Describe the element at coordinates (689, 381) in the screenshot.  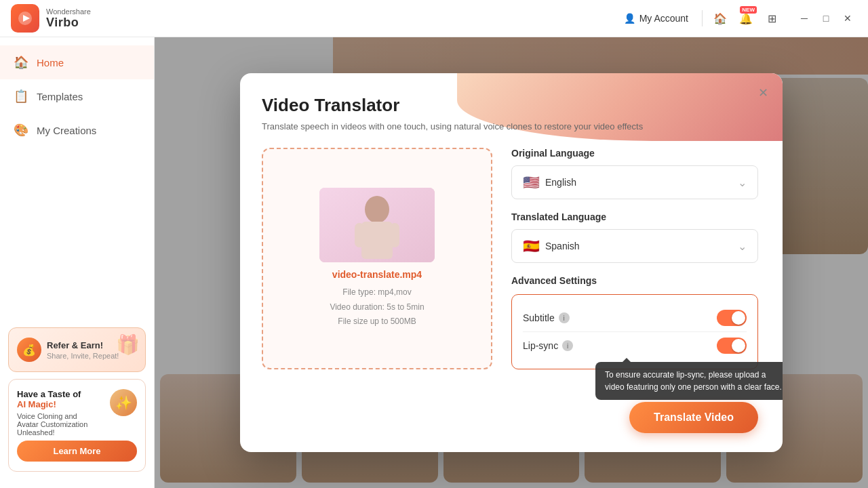
I see `lipsync-tooltip: To ensure accurate lip-sync, please uplo…` at that location.